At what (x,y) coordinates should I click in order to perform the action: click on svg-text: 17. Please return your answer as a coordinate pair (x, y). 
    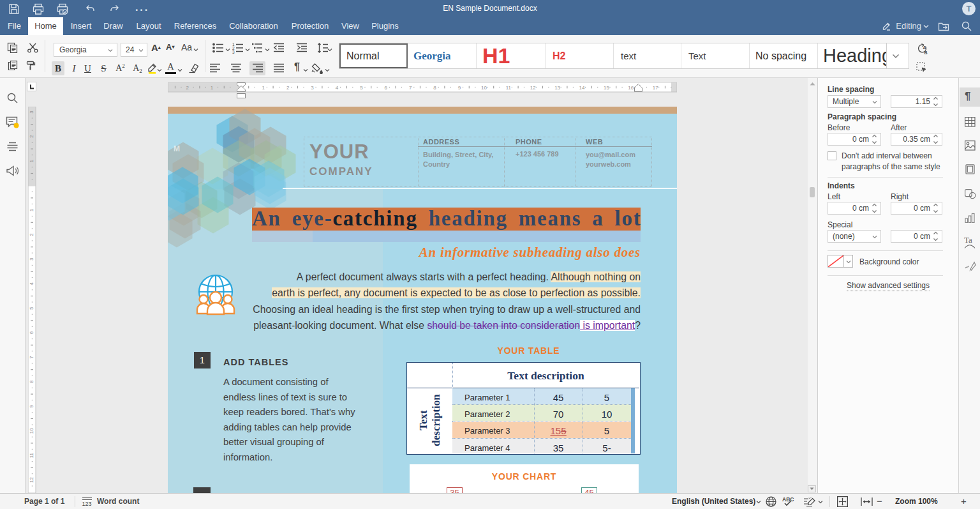
    Looking at the image, I should click on (656, 88).